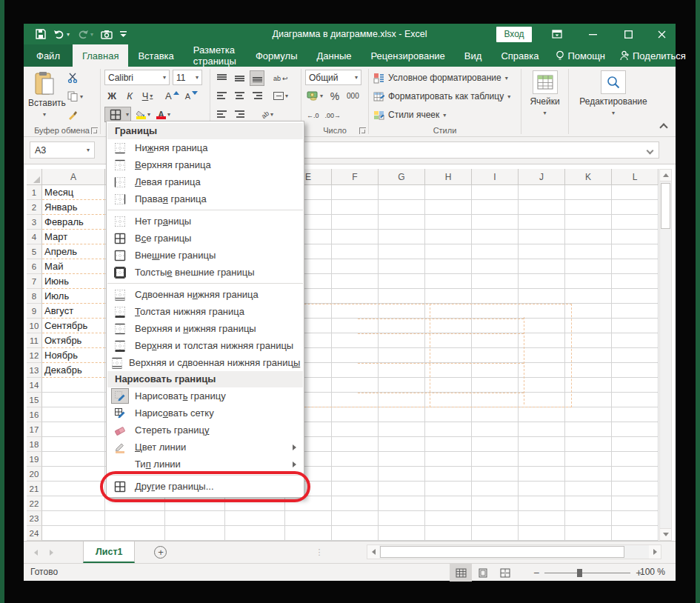  Describe the element at coordinates (308, 533) in the screenshot. I see `grid-cell-E24` at that location.